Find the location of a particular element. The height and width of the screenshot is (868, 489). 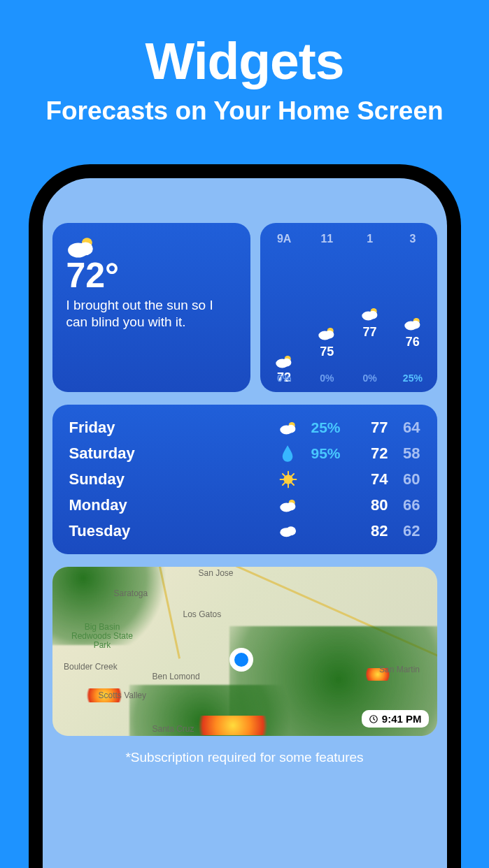

day-low: 64 is located at coordinates (404, 428).